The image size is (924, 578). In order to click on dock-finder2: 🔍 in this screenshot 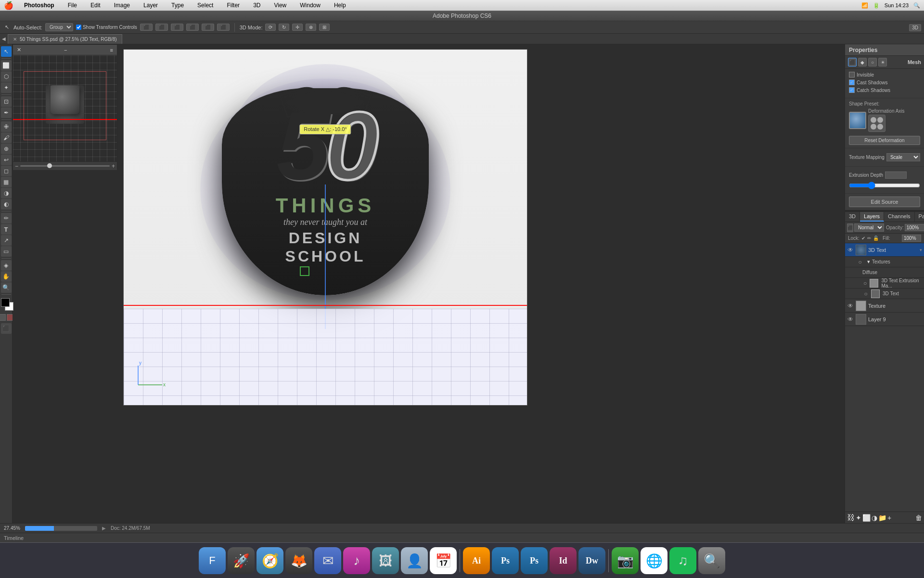, I will do `click(712, 561)`.